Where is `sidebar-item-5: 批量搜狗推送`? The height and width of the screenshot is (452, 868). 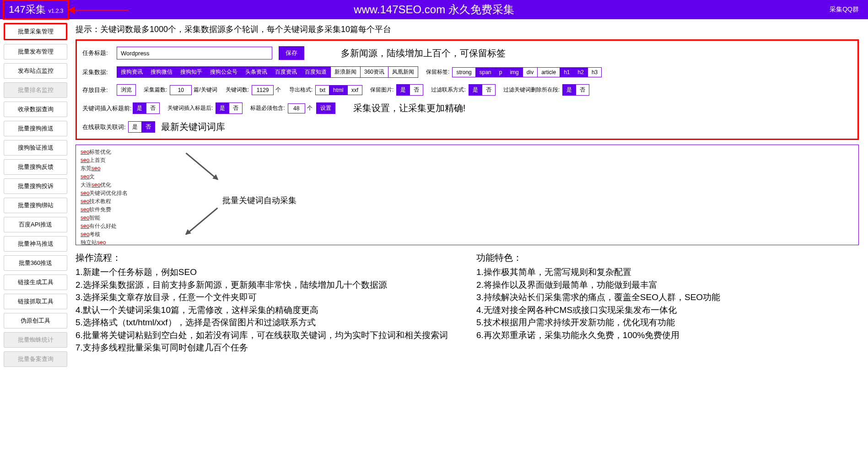
sidebar-item-5: 批量搜狗推送 is located at coordinates (36, 129).